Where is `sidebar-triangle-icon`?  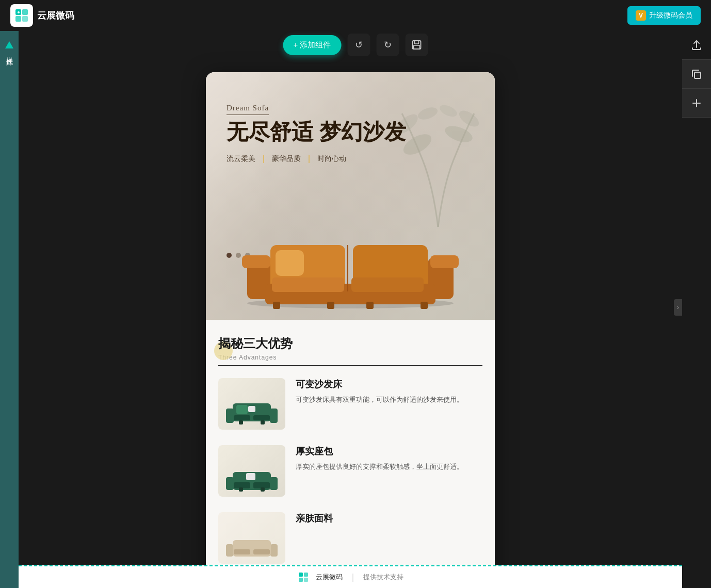 sidebar-triangle-icon is located at coordinates (9, 45).